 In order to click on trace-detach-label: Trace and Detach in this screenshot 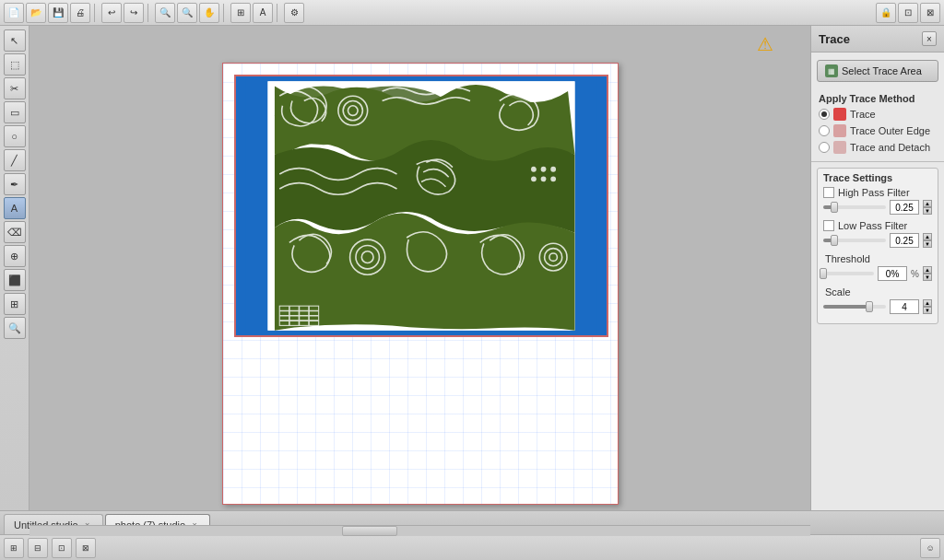, I will do `click(891, 147)`.